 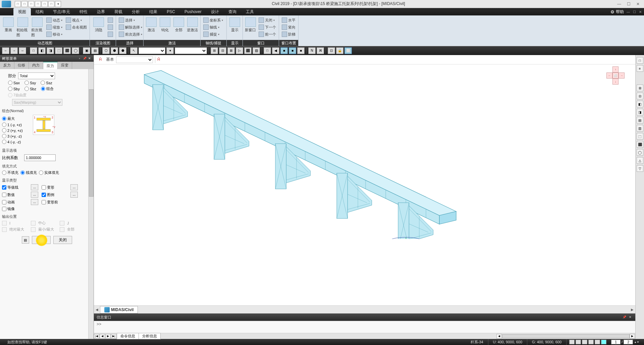 I want to click on named-view-button: 命名视图, so click(x=76, y=27).